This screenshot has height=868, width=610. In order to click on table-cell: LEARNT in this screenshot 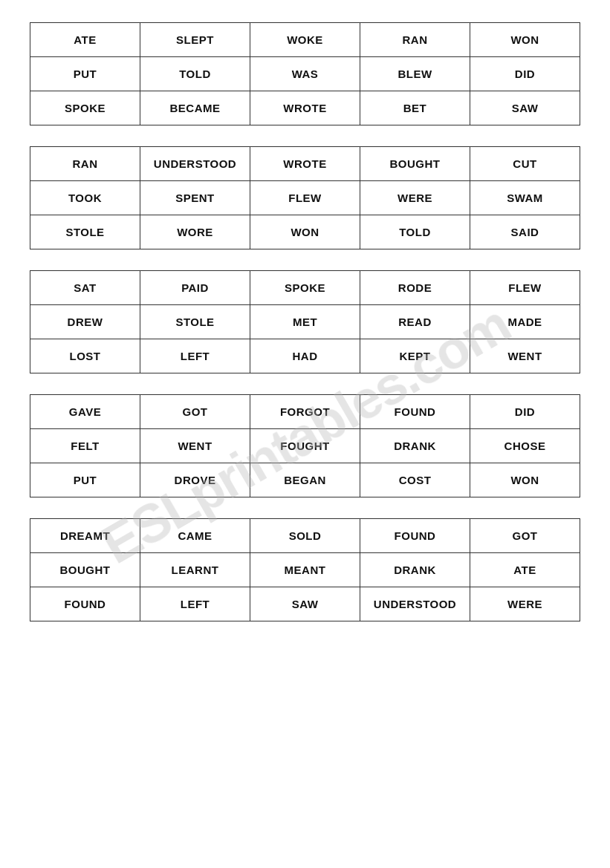, I will do `click(195, 570)`.